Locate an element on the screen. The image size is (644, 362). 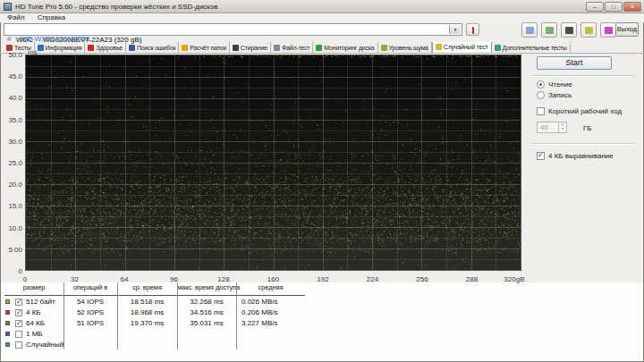
tab-label: Мониторинг диска is located at coordinates (349, 48).